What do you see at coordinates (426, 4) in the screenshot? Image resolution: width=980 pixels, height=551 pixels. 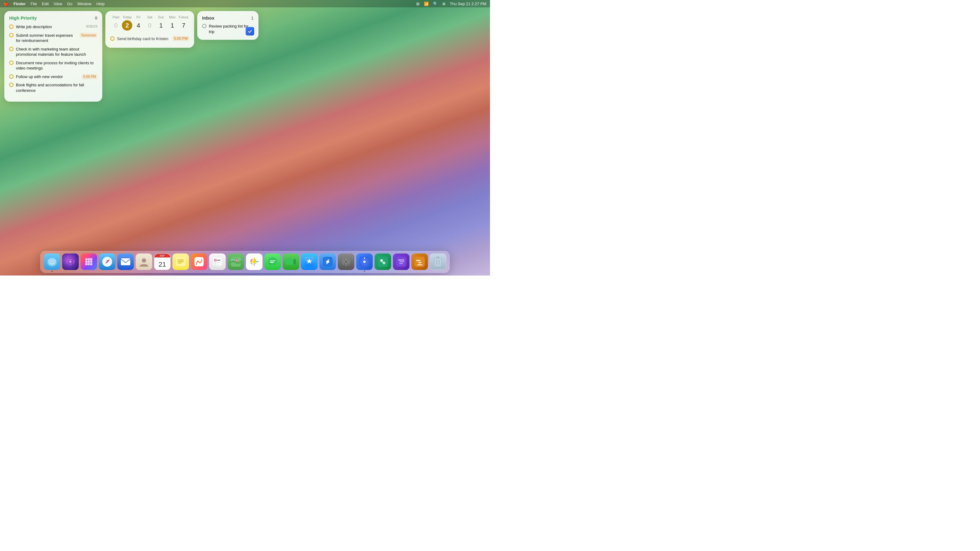 I see `menubar-wifi-icon: 📶` at bounding box center [426, 4].